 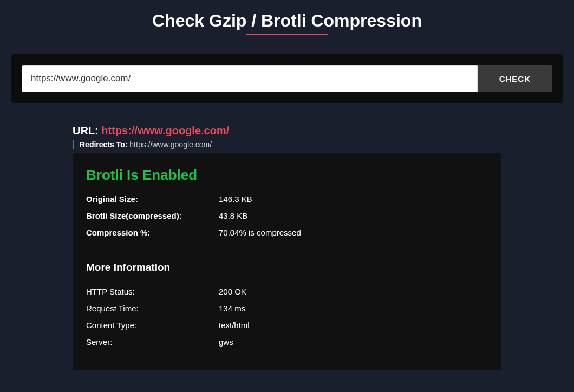 I want to click on info-value: text/html, so click(x=234, y=325).